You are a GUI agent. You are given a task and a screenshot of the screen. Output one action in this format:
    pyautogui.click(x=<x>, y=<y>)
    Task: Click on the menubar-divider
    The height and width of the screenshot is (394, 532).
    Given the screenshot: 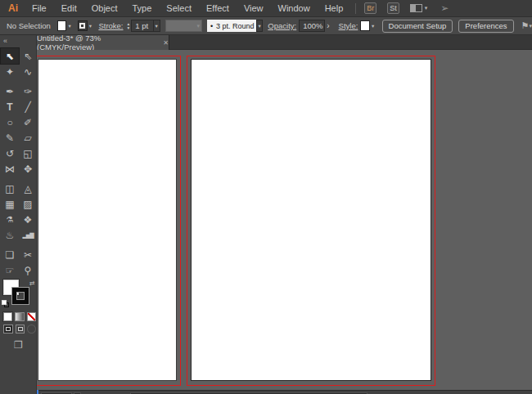 What is the action you would take?
    pyautogui.click(x=355, y=8)
    